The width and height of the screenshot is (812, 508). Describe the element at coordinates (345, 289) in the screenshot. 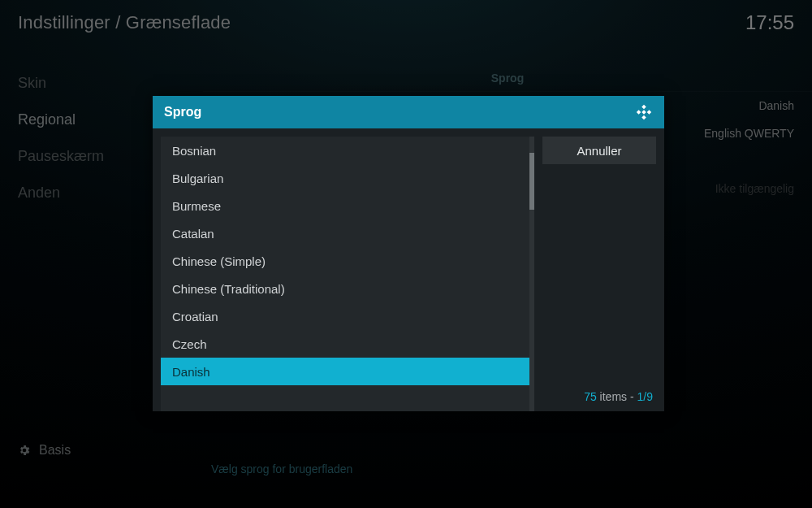

I see `list-item: Chinese (Traditional)` at that location.